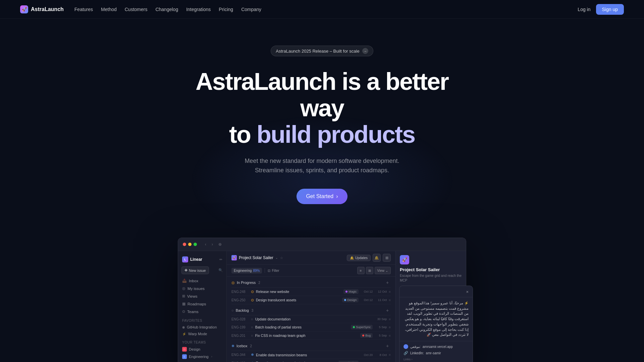 The height and width of the screenshot is (362, 644). Describe the element at coordinates (251, 9) in the screenshot. I see `nav-company: Company` at that location.